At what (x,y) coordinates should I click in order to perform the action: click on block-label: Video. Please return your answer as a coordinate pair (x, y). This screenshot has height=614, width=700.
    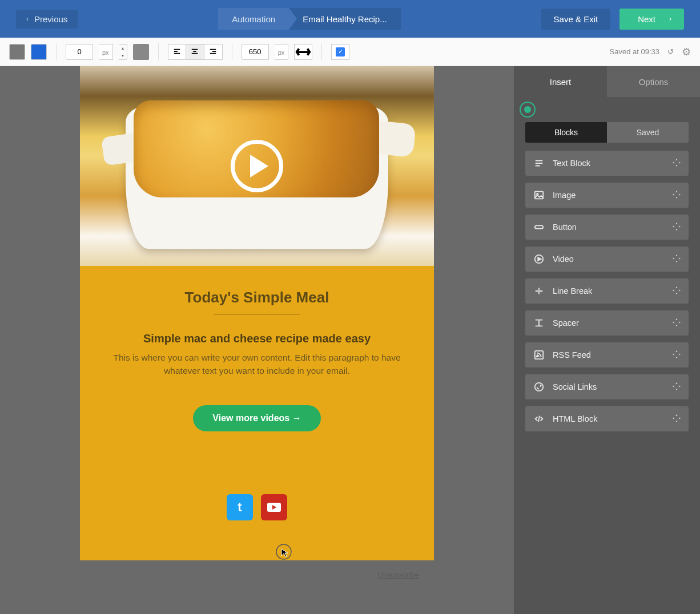
    Looking at the image, I should click on (609, 259).